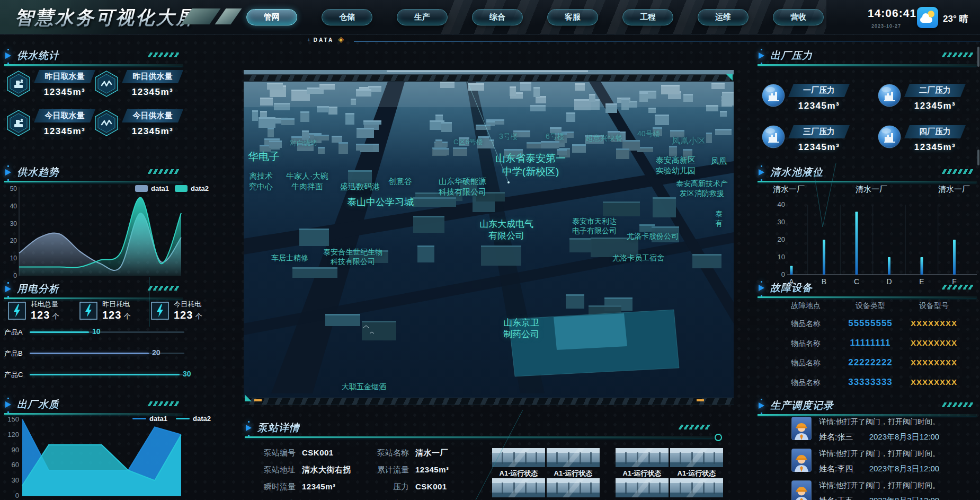 The height and width of the screenshot is (500, 980). I want to click on svg-text: 20, so click(781, 240).